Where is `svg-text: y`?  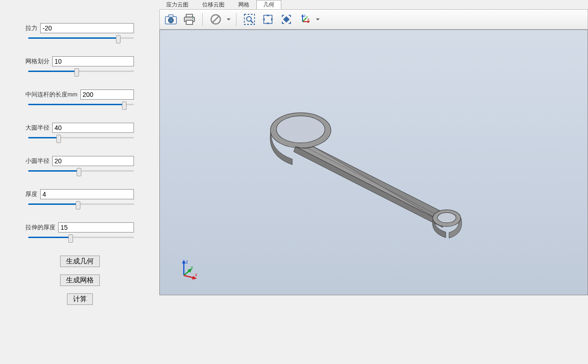 svg-text: y is located at coordinates (192, 268).